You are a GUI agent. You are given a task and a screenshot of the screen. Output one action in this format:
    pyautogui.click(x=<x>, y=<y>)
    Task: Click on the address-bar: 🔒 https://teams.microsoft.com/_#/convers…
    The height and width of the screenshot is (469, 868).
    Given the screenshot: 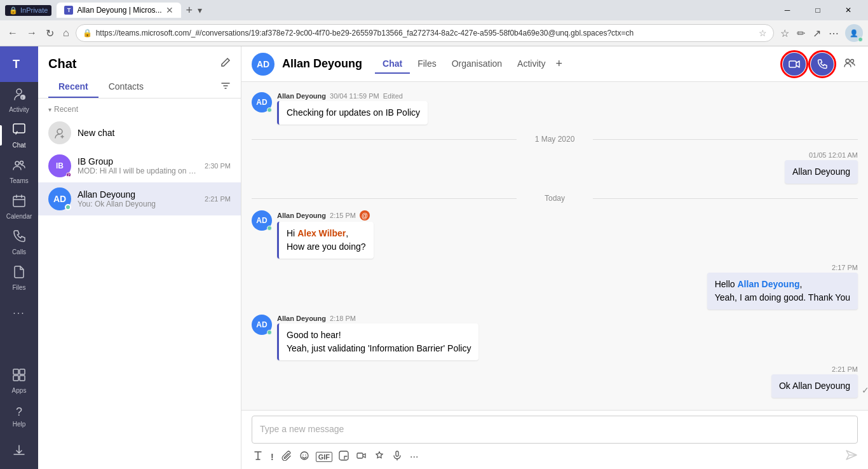 What is the action you would take?
    pyautogui.click(x=424, y=33)
    